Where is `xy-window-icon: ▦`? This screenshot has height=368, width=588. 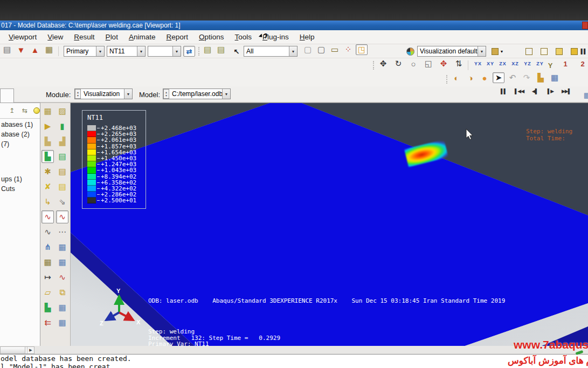
xy-window-icon: ▦ is located at coordinates (63, 262).